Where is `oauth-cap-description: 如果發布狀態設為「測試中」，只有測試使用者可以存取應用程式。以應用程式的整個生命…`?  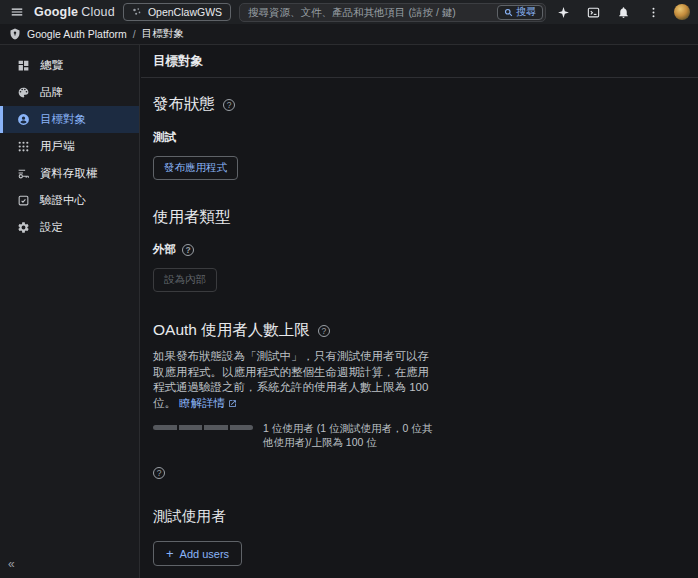
oauth-cap-description: 如果發布狀態設為「測試中」，只有測試使用者可以存取應用程式。以應用程式的整個生命… is located at coordinates (294, 380).